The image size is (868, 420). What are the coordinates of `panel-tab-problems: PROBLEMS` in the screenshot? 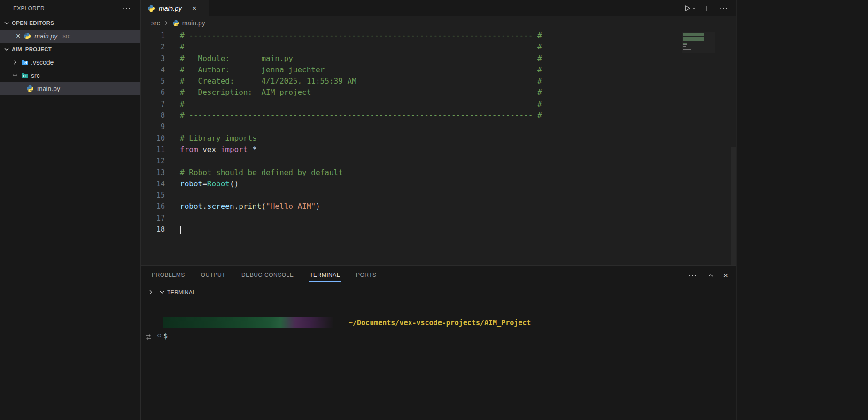 It's located at (168, 276).